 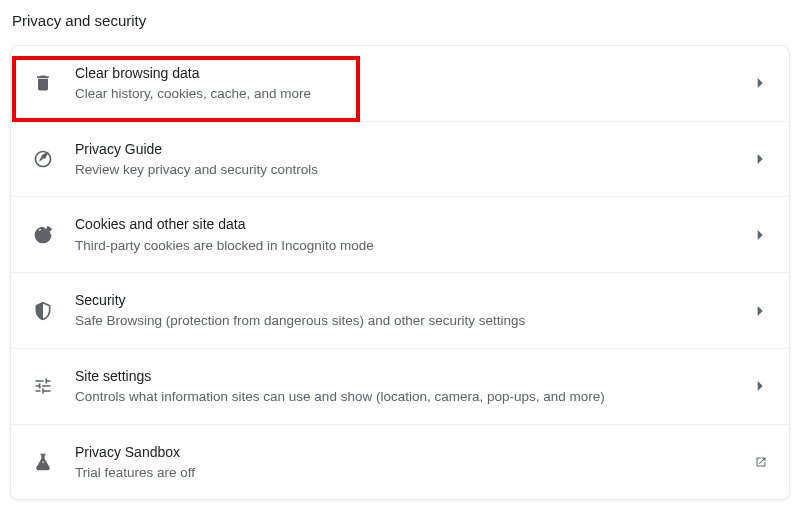 I want to click on row-subtitle: Third-party cookies are blocked in Incog…, so click(x=415, y=246).